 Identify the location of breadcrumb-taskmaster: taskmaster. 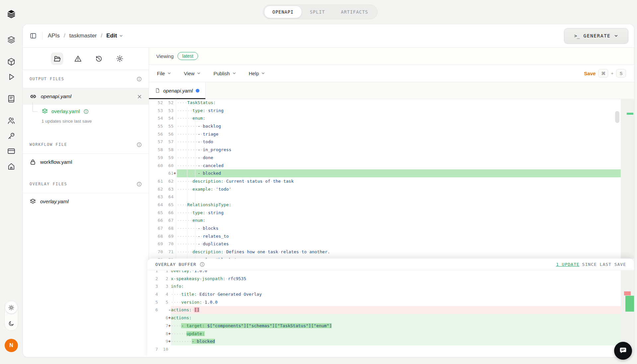
(83, 36).